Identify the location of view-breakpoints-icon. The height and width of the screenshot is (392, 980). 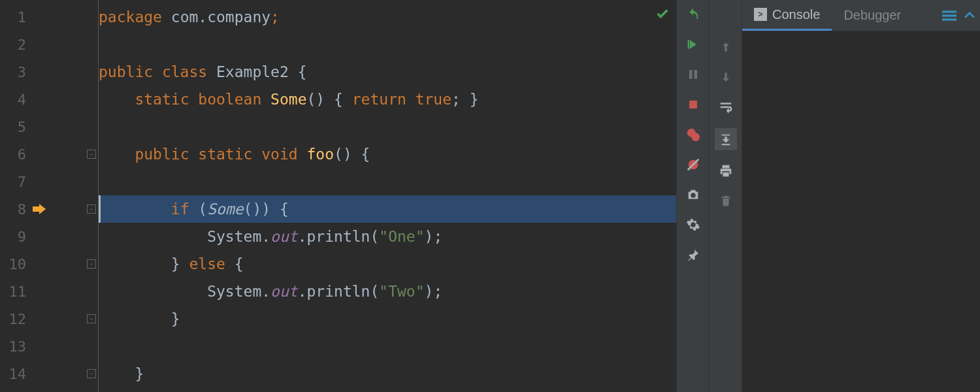
(693, 135).